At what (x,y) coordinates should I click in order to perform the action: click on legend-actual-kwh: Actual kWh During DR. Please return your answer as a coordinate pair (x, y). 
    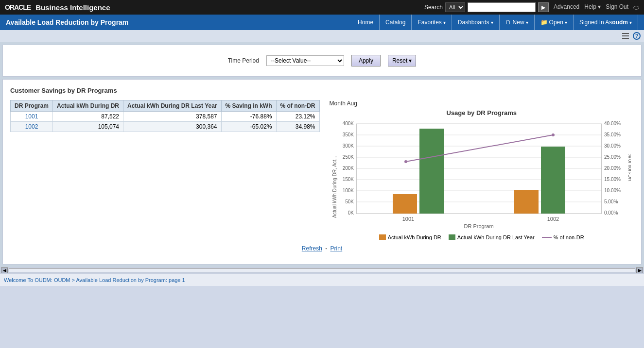
    Looking at the image, I should click on (410, 237).